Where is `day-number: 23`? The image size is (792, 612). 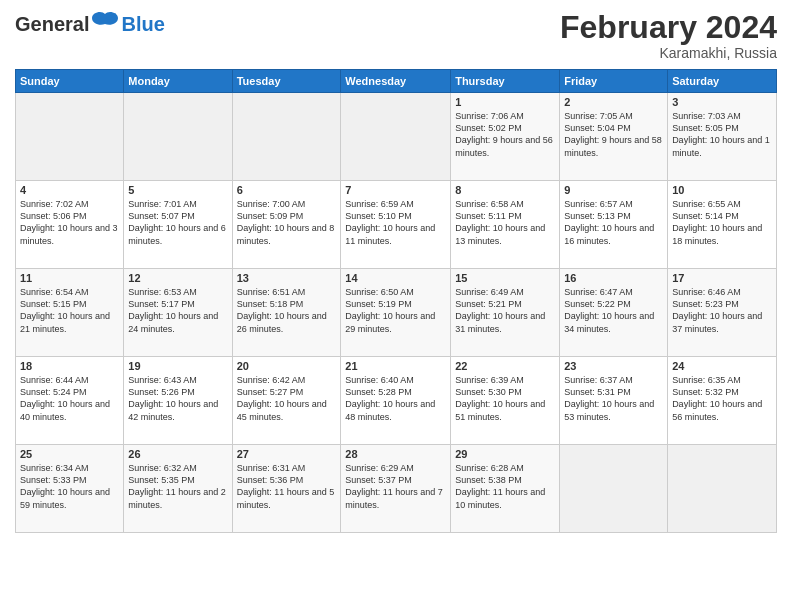
day-number: 23 is located at coordinates (614, 366).